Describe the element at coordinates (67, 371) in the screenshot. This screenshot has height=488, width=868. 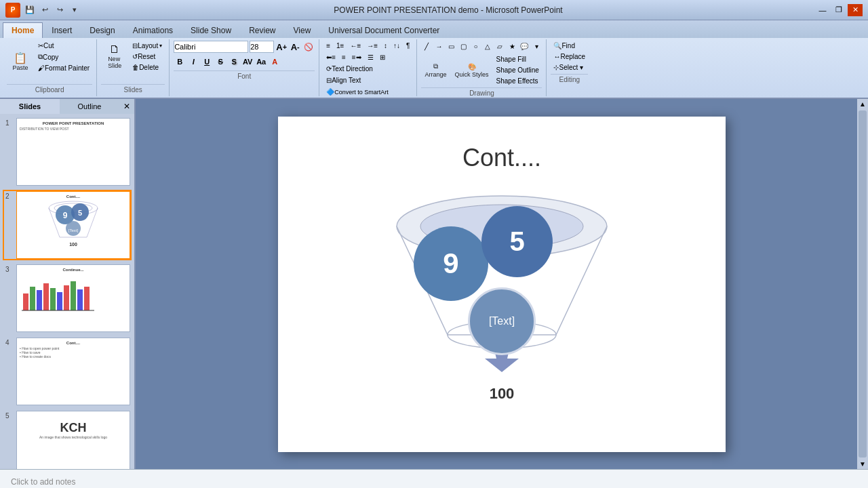
I see `slide-thumb-4: 4 Cont.... • How to open power point • H…` at that location.